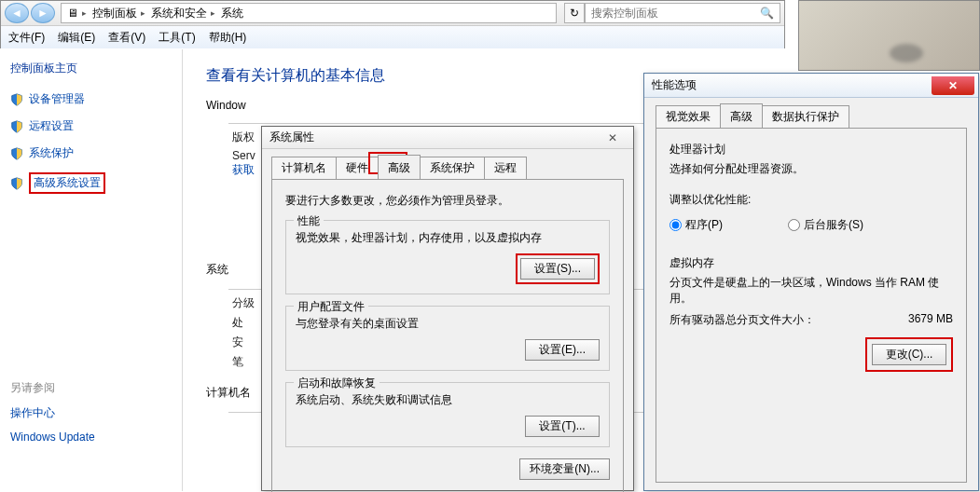 This screenshot has width=980, height=492. Describe the element at coordinates (232, 13) in the screenshot. I see `crumb-system: 系统` at that location.